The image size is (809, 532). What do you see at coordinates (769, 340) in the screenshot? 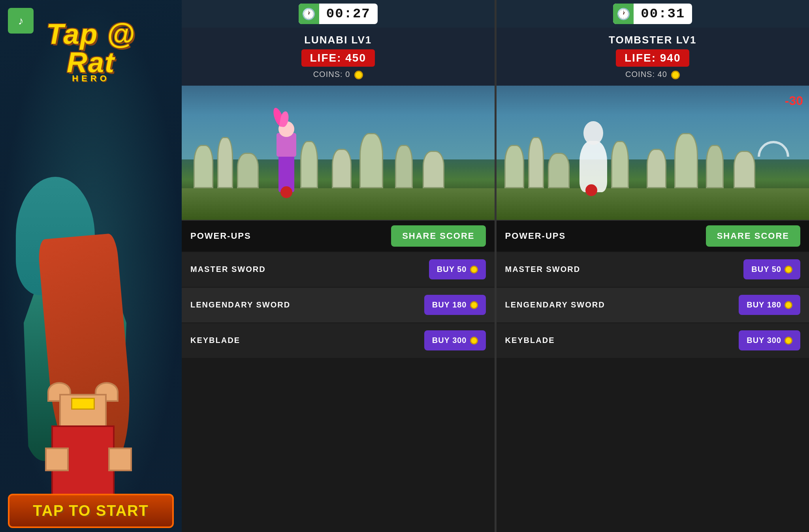
I see `buy-btn-2-3: BUY 300` at bounding box center [769, 340].